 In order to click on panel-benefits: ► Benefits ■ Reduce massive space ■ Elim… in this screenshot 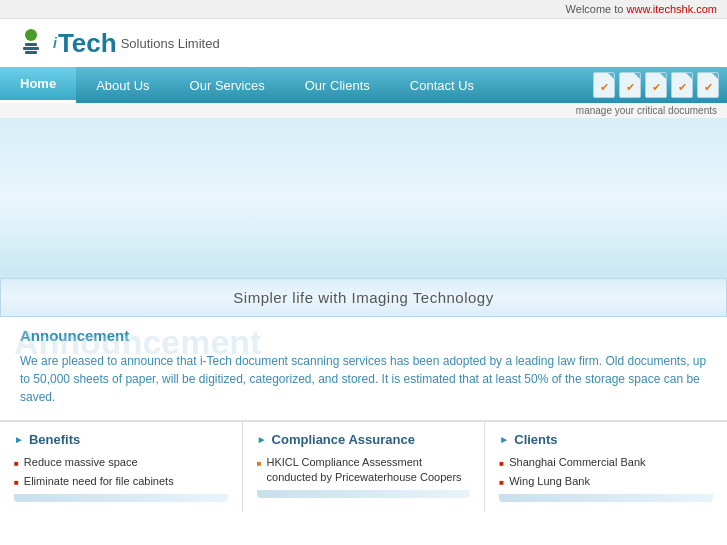, I will do `click(122, 467)`.